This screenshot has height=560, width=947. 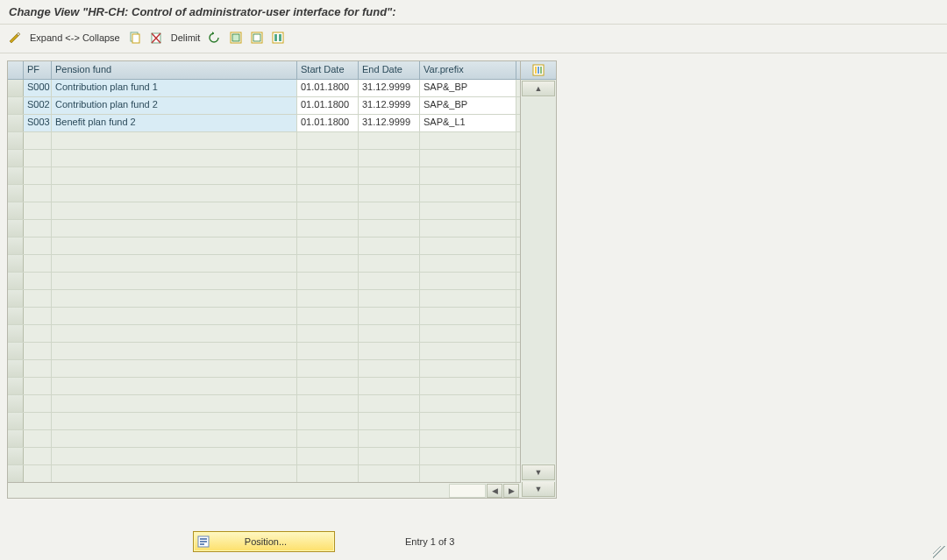 What do you see at coordinates (495, 491) in the screenshot?
I see `hscroll-left-icon: ◀` at bounding box center [495, 491].